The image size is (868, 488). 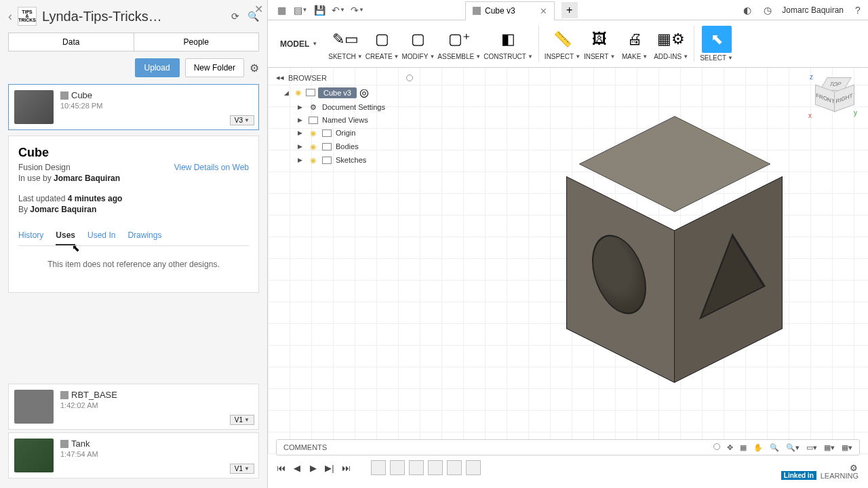 What do you see at coordinates (355, 107) in the screenshot?
I see `tree-item-doc-settings: ▶⚙ Document Settings` at bounding box center [355, 107].